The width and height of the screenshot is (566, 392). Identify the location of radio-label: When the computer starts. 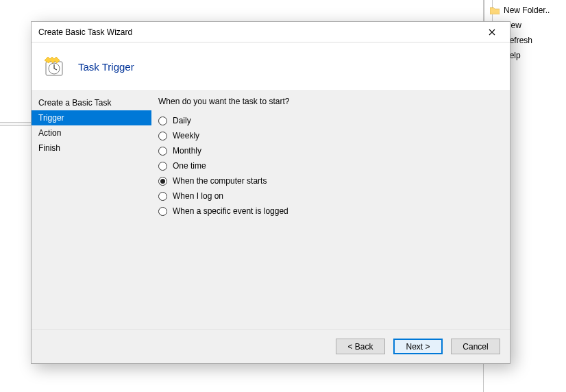
(219, 181).